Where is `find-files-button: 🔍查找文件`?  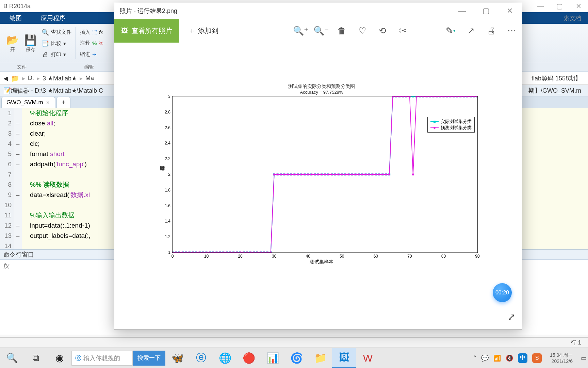
find-files-button: 🔍查找文件 is located at coordinates (56, 32).